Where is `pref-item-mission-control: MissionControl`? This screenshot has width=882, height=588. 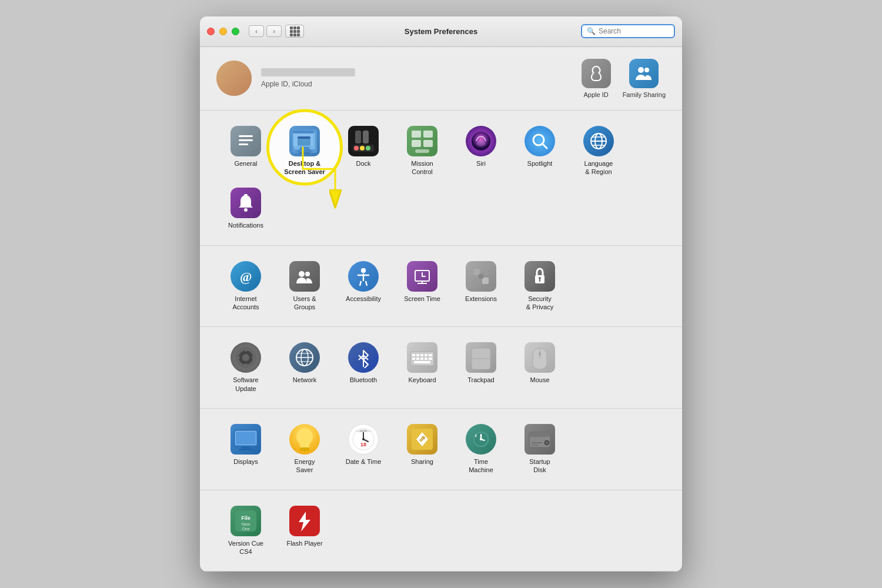 pref-item-mission-control: MissionControl is located at coordinates (422, 151).